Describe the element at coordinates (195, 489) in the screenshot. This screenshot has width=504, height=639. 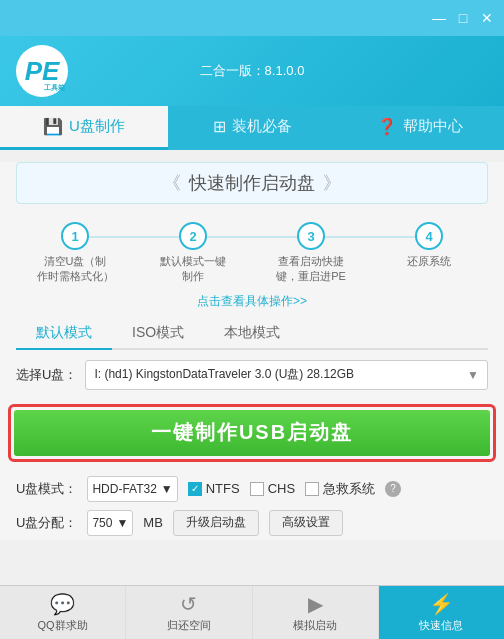
I see `ntfs-checkbox: ✓` at that location.